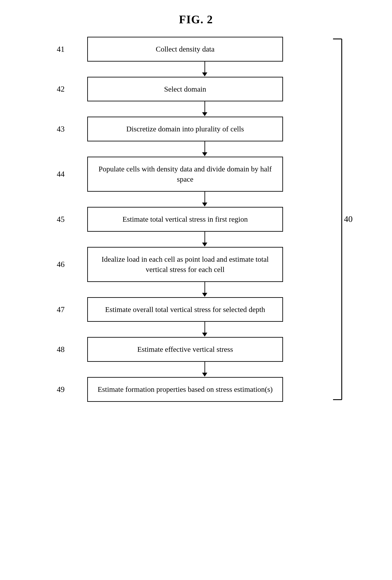 The width and height of the screenshot is (392, 580). What do you see at coordinates (185, 129) in the screenshot?
I see `step-box-43: Discretize domain into plurality of cell…` at bounding box center [185, 129].